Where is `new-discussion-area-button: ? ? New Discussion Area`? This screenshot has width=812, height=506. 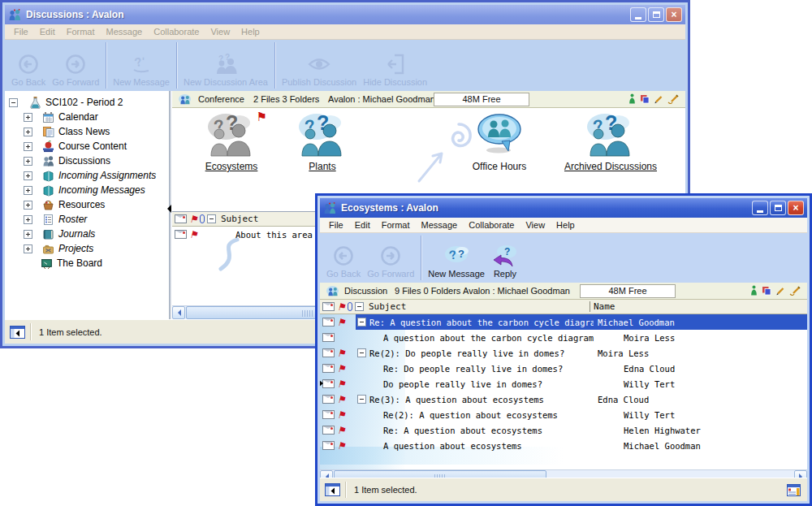 new-discussion-area-button: ? ? New Discussion Area is located at coordinates (226, 65).